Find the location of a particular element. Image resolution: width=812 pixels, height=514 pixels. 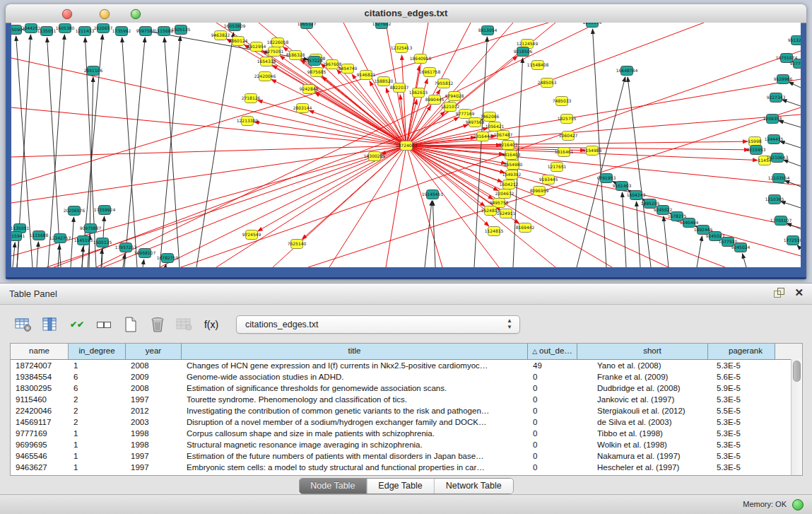

network-node-yellow: 1060427 is located at coordinates (568, 136).